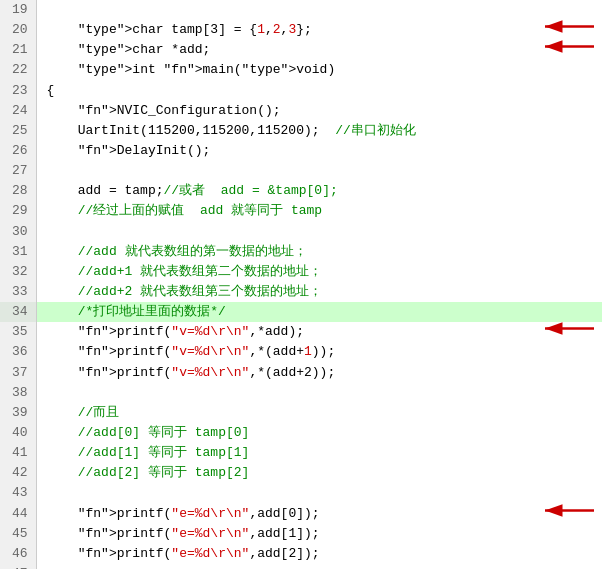  Describe the element at coordinates (301, 30) in the screenshot. I see `table-row: 20 "type">char tamp[3] = {1,2,3};` at that location.